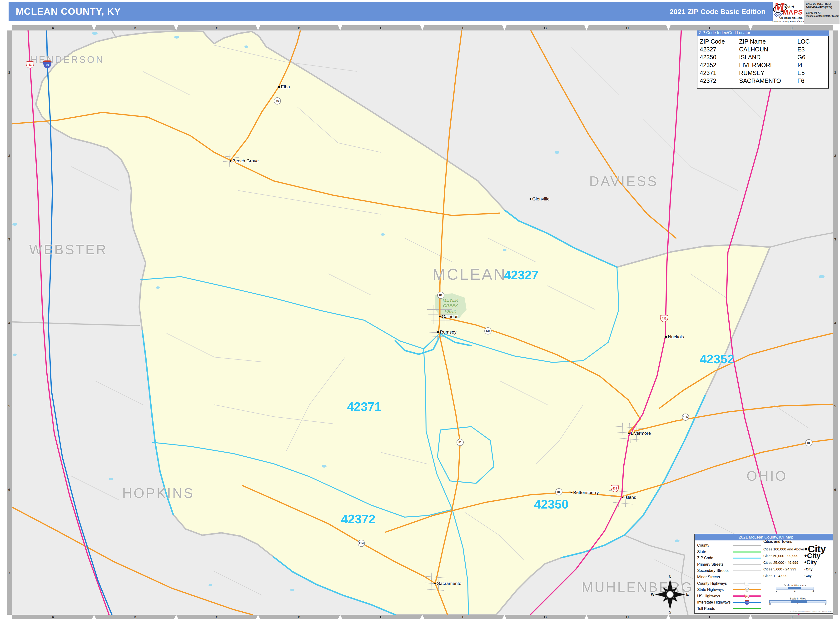 This screenshot has height=619, width=840. What do you see at coordinates (784, 576) in the screenshot?
I see `legend-city-label: Cities 1 - 4,999` at bounding box center [784, 576].